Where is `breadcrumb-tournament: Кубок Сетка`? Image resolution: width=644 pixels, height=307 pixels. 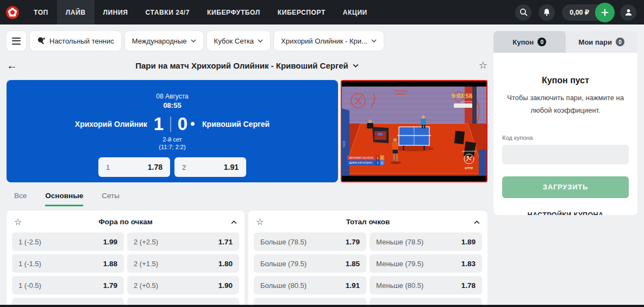 breadcrumb-tournament: Кубок Сетка is located at coordinates (239, 41).